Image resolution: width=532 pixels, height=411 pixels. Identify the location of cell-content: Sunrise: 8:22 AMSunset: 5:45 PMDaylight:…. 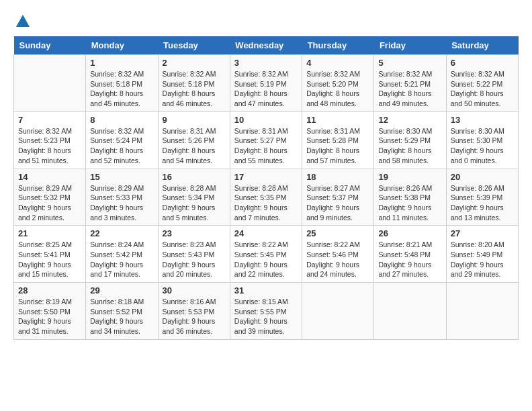
(266, 259).